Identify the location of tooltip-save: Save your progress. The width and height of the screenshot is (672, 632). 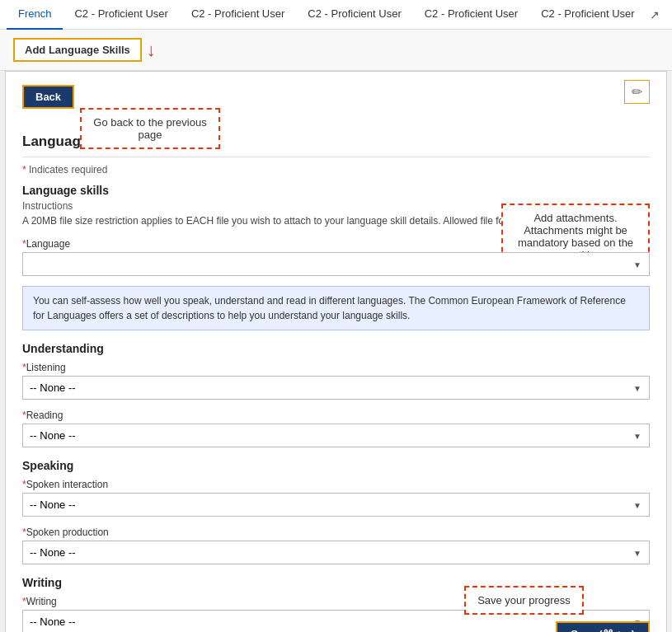
(524, 600).